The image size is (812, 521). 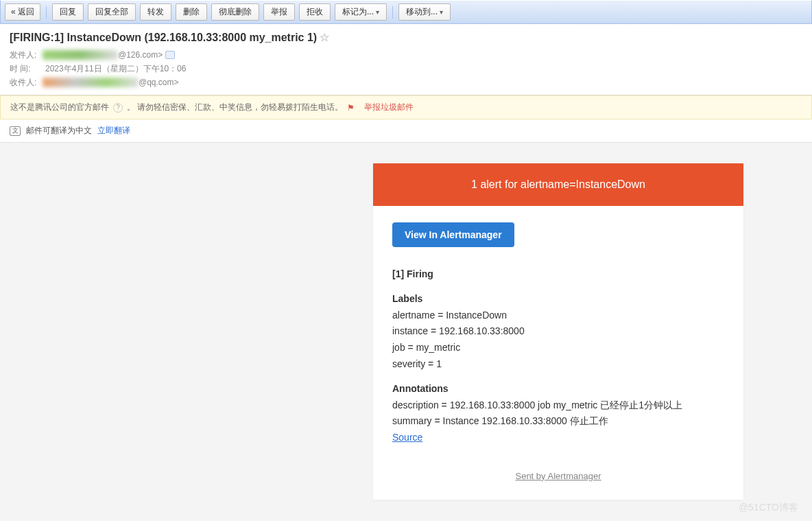 I want to click on back-button: « 返回, so click(x=23, y=12).